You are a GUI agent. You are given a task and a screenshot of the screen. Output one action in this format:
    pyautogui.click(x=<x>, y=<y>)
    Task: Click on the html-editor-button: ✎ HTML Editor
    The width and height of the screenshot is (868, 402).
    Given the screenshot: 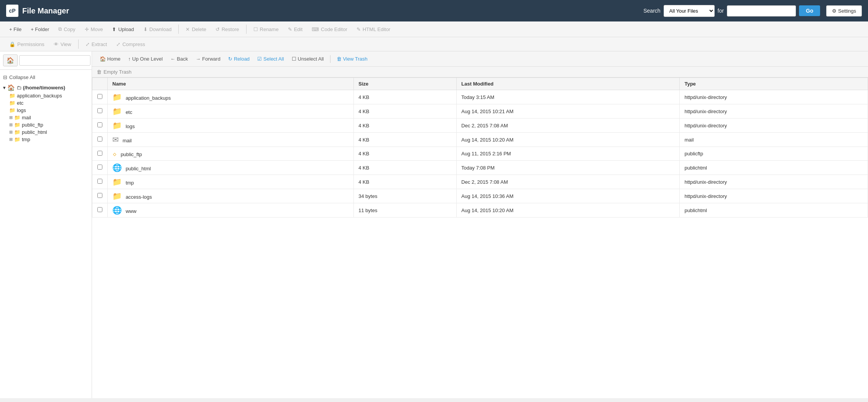 What is the action you would take?
    pyautogui.click(x=373, y=29)
    